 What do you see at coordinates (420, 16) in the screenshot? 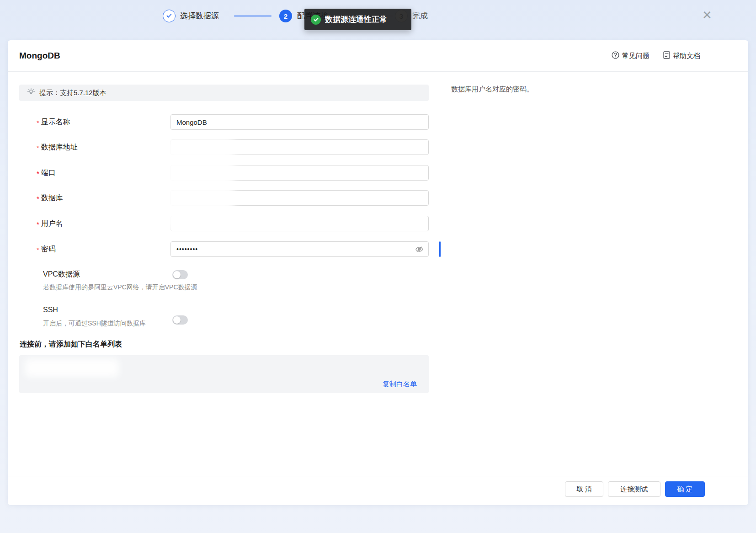
I see `step3-label: 完成` at bounding box center [420, 16].